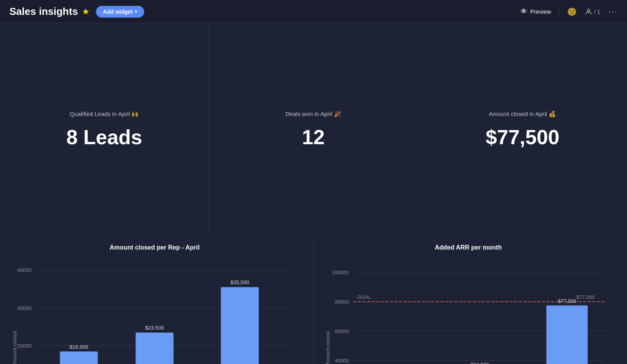 The height and width of the screenshot is (364, 627). I want to click on user-count-icon: / 1, so click(593, 12).